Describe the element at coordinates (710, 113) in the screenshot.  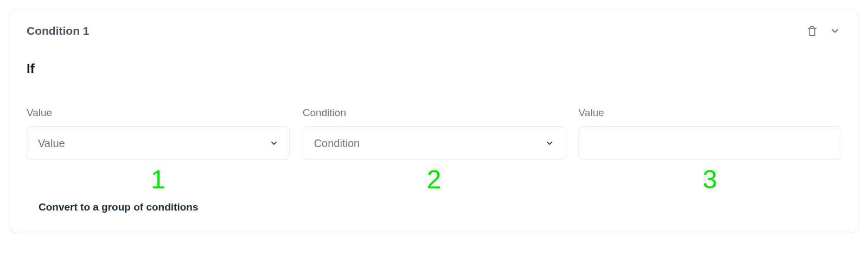
I see `value2-label: Value` at that location.